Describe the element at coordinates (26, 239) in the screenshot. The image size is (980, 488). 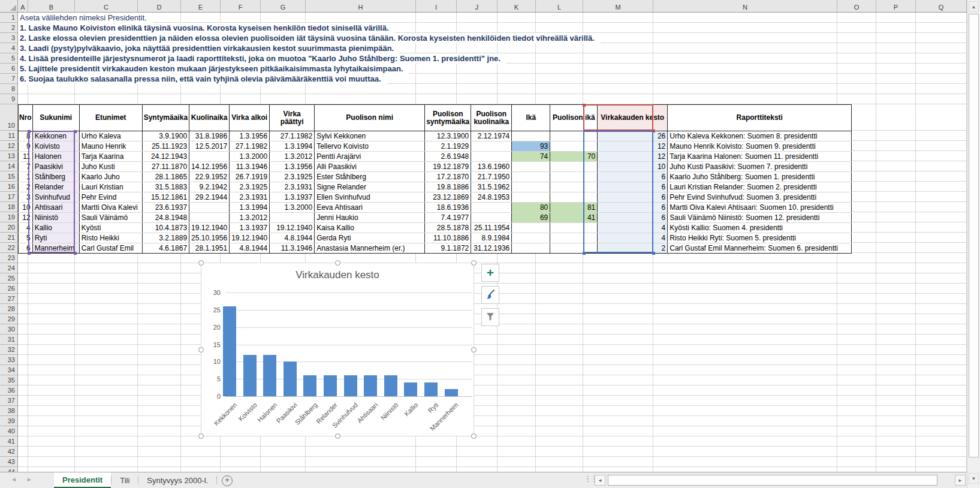
I see `table-cell: 5` at that location.